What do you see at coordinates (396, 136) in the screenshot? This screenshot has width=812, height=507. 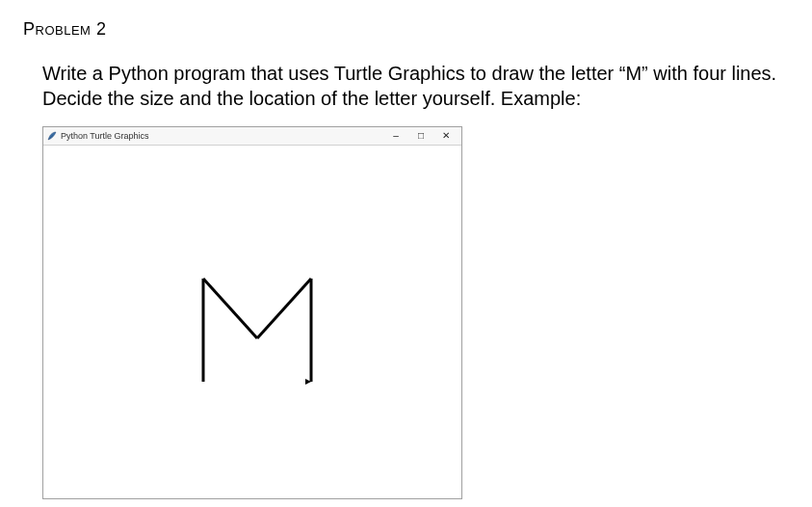 I see `minimize-button: –` at bounding box center [396, 136].